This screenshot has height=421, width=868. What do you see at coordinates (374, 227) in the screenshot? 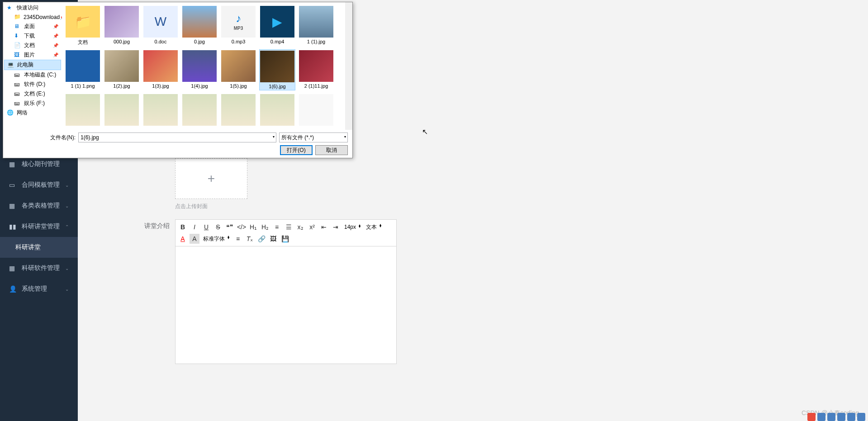
I see `text-mode-select: 文本` at bounding box center [374, 227].